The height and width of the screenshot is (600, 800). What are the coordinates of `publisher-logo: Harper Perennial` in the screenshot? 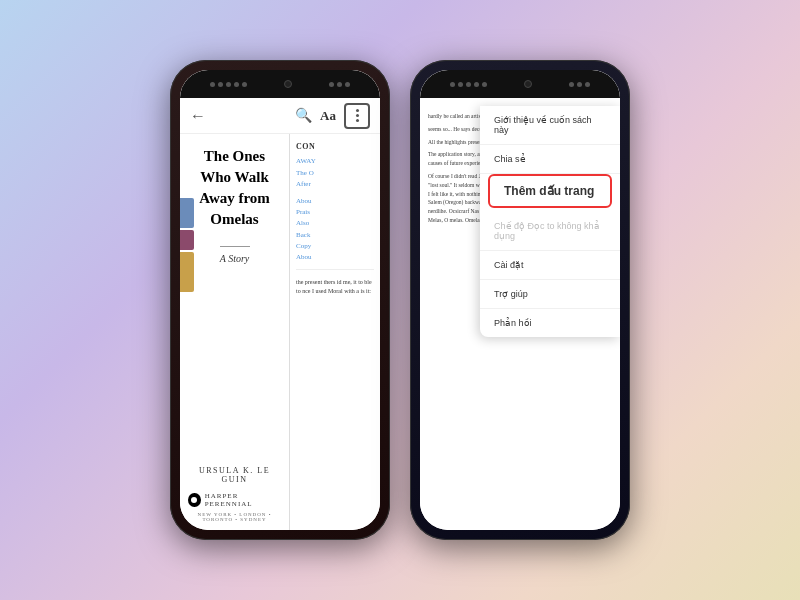 It's located at (234, 500).